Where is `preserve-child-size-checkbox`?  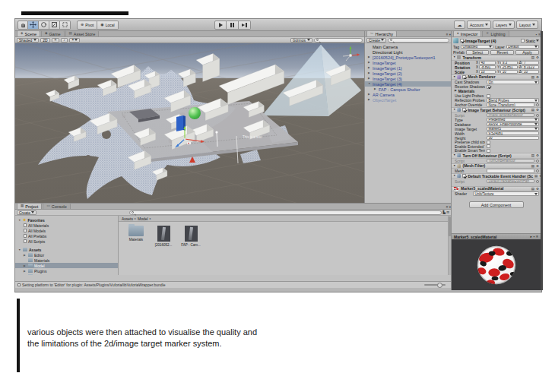 preserve-child-size-checkbox is located at coordinates (488, 143).